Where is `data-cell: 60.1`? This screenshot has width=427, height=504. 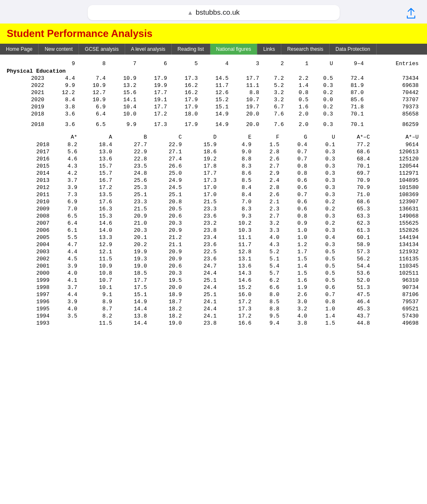
data-cell: 60.1 is located at coordinates (354, 238).